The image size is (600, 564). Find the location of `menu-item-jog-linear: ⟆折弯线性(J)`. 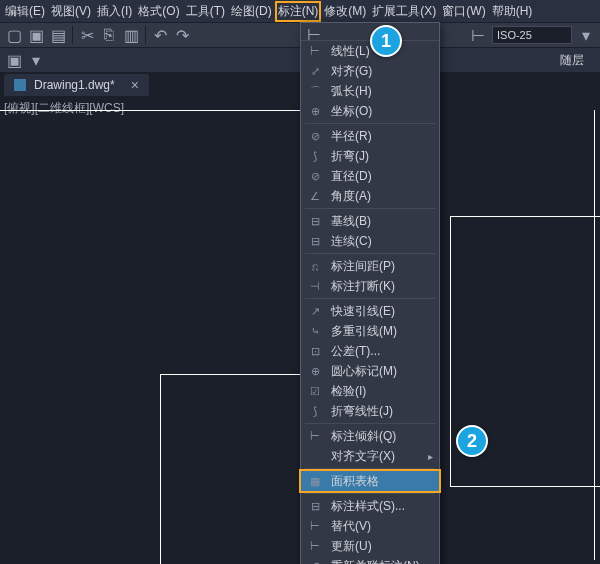

menu-item-jog-linear: ⟆折弯线性(J) is located at coordinates (370, 411).